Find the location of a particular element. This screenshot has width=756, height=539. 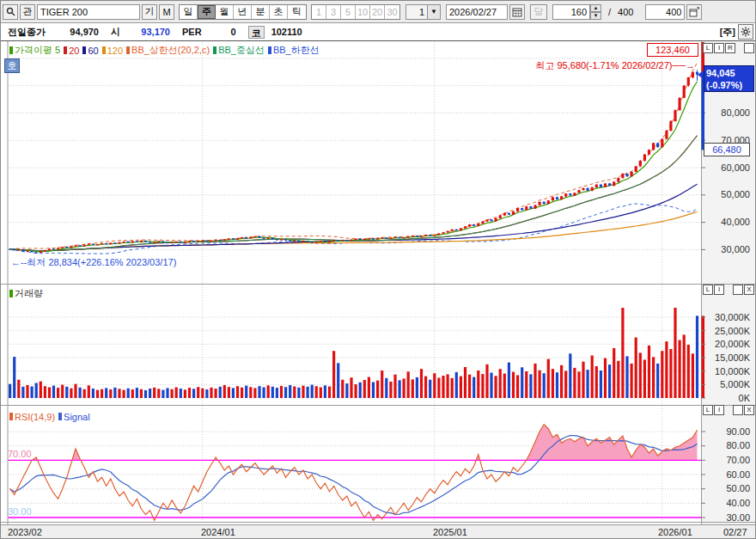

volume-axis-label: 20,000K is located at coordinates (727, 344).